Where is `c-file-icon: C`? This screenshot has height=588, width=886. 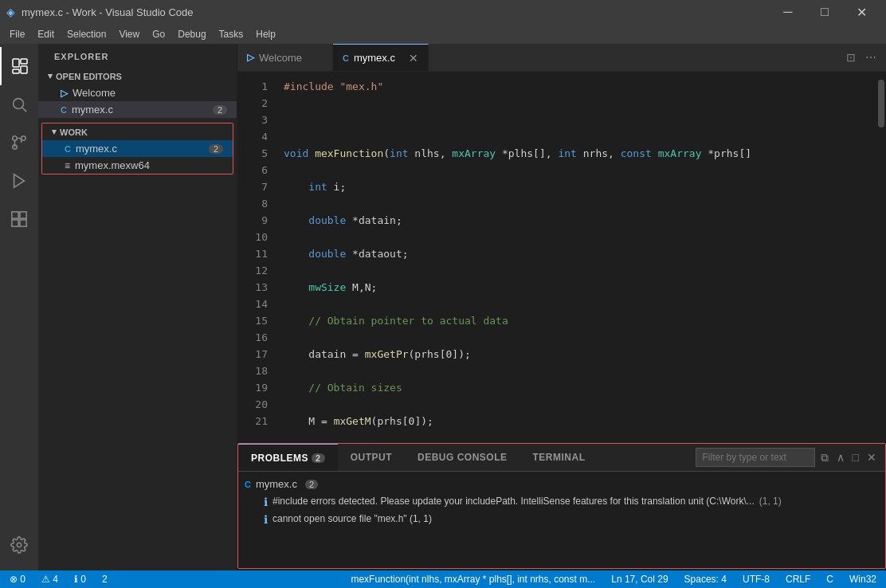
c-file-icon: C is located at coordinates (68, 149).